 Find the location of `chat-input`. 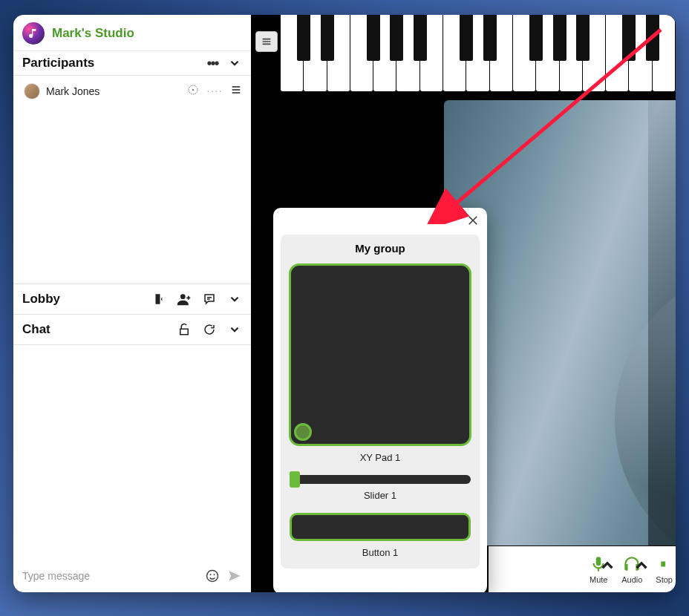

chat-input is located at coordinates (110, 576).